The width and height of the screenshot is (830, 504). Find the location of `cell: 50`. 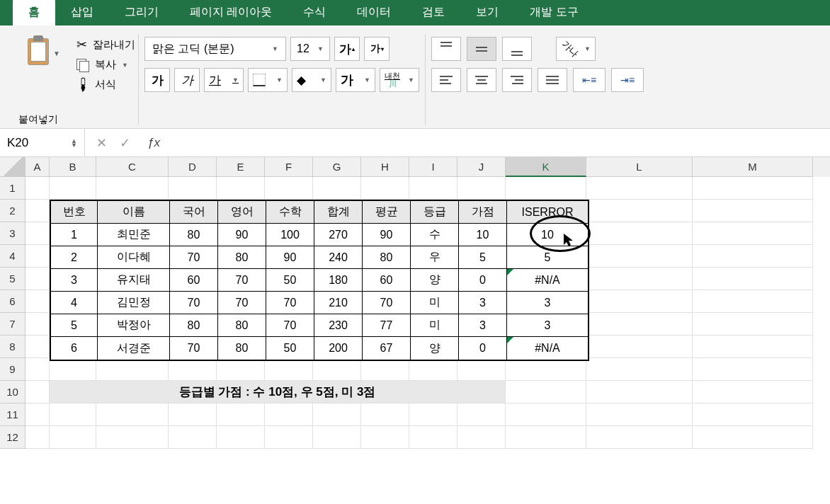

cell: 50 is located at coordinates (290, 280).